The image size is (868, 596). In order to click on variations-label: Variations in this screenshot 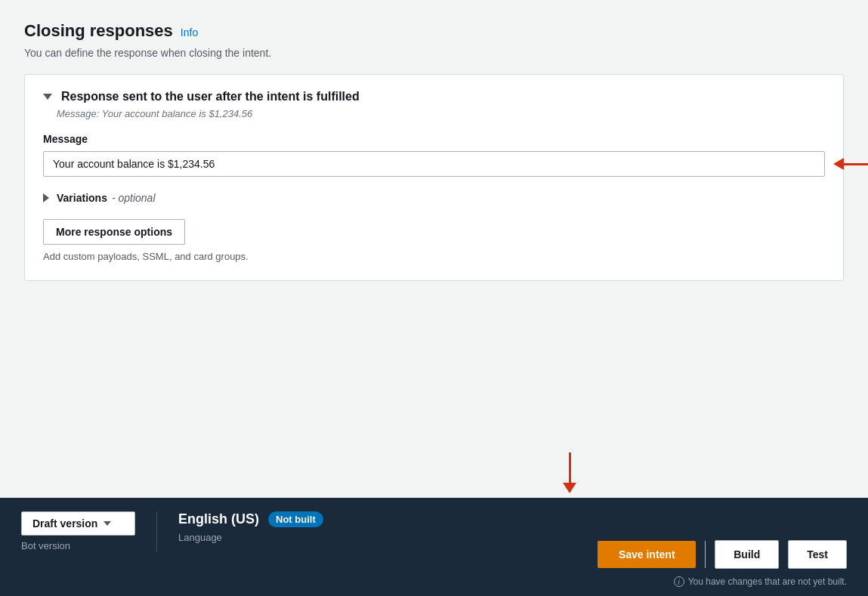, I will do `click(82, 198)`.